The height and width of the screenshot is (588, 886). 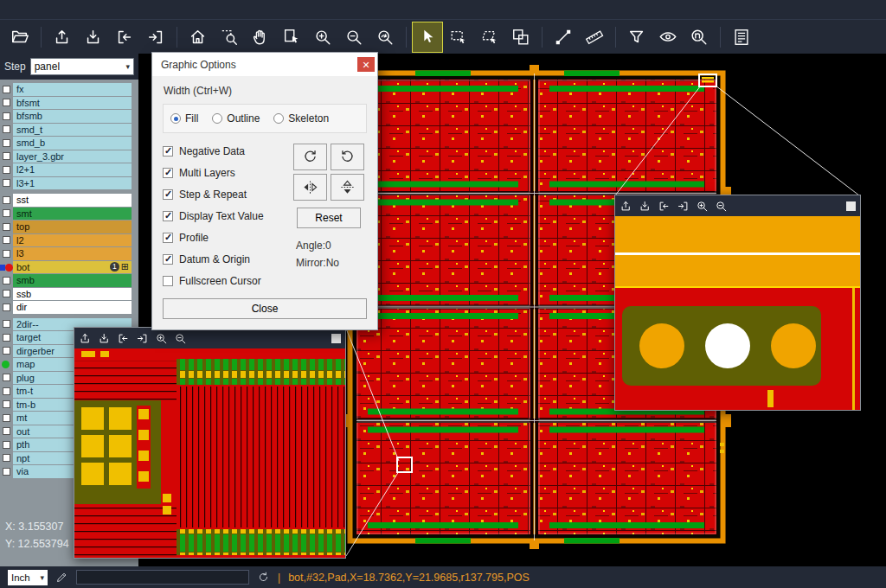 What do you see at coordinates (69, 240) in the screenshot?
I see `layer-row: l2` at bounding box center [69, 240].